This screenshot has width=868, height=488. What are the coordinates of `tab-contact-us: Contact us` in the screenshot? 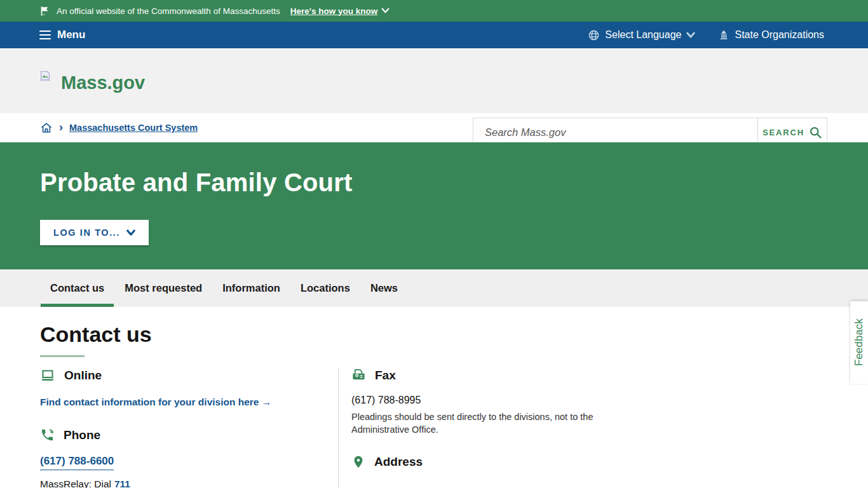 It's located at (78, 288).